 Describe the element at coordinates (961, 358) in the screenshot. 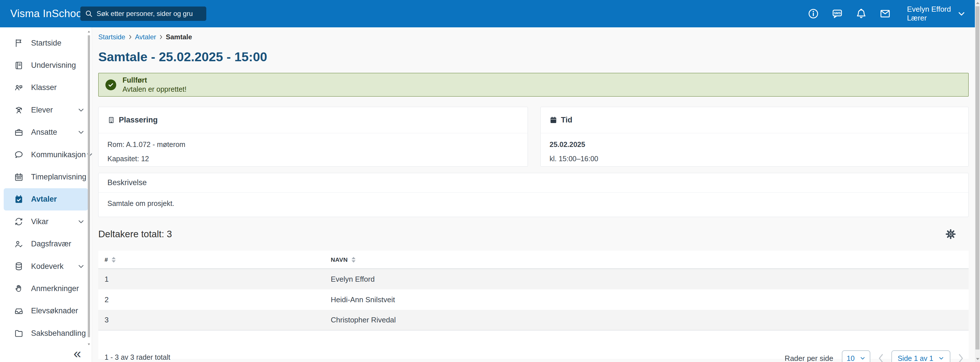

I see `next-page-icon` at that location.